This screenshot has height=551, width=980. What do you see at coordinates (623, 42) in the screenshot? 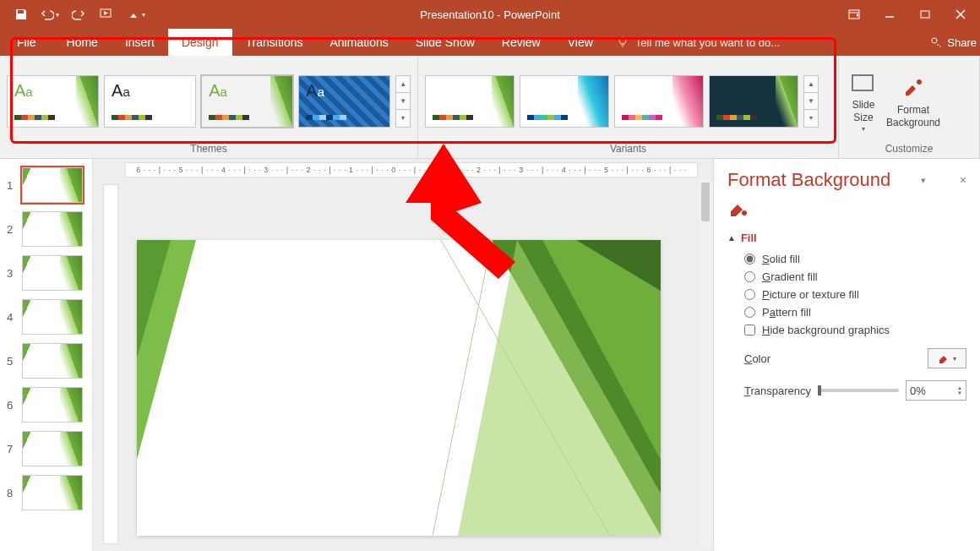
I see `lightbulb-icon` at bounding box center [623, 42].